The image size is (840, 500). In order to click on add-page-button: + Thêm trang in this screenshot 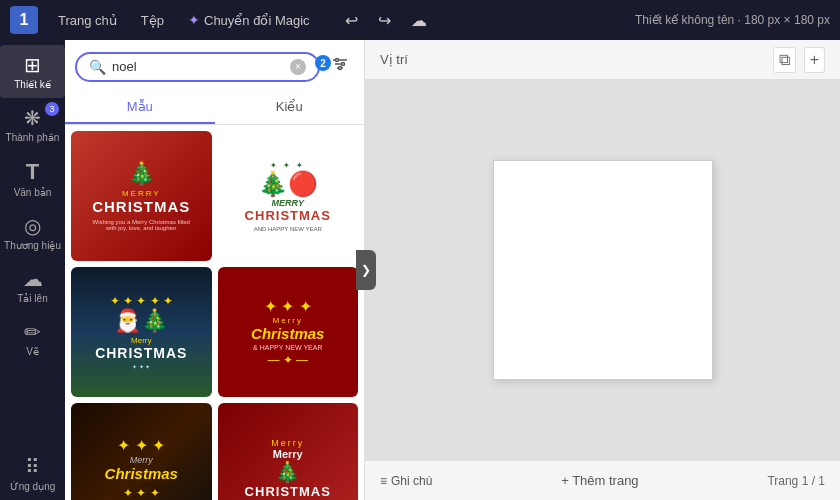, I will do `click(600, 480)`.